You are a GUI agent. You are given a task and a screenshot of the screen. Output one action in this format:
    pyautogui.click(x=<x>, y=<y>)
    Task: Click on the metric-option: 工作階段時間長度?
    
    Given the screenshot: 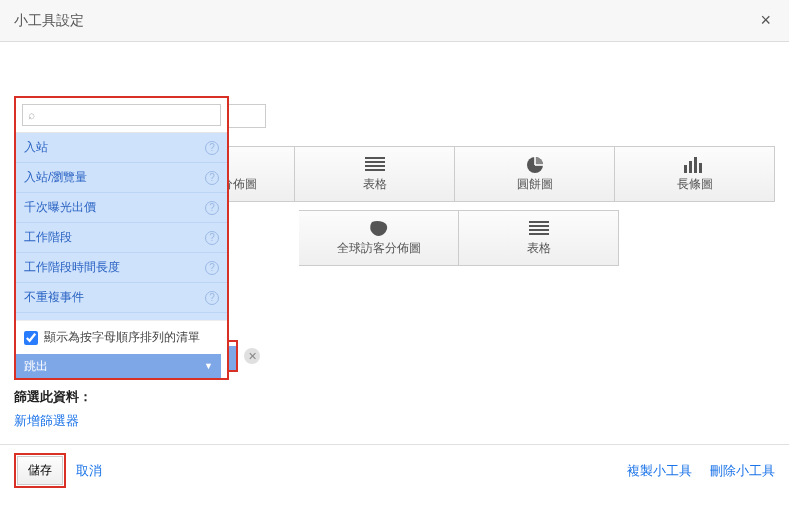 What is the action you would take?
    pyautogui.click(x=122, y=268)
    